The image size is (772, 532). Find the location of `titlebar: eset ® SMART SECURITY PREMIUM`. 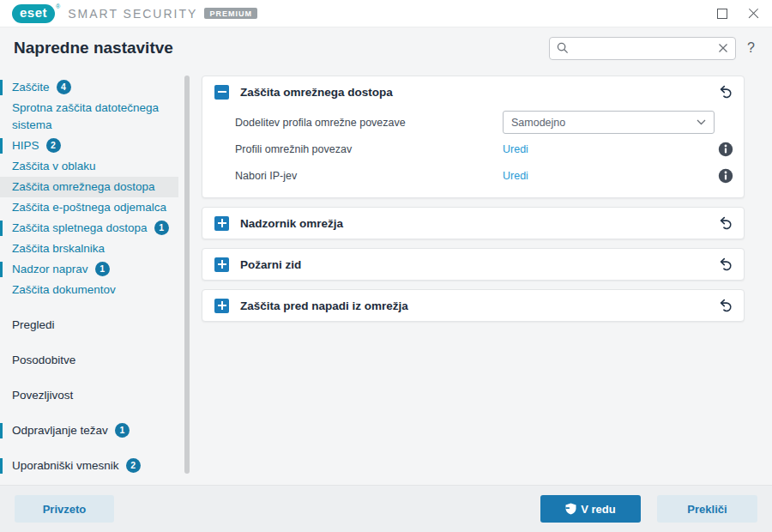

titlebar: eset ® SMART SECURITY PREMIUM is located at coordinates (386, 14).